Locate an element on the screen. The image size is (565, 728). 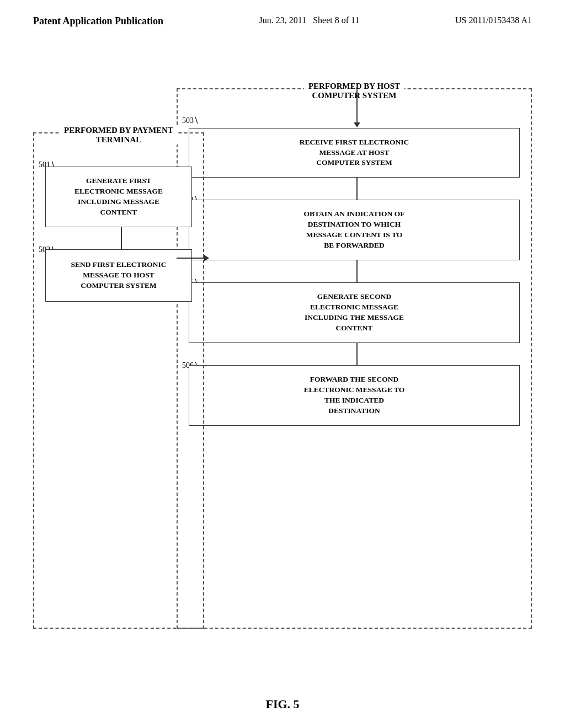
arrow-terminal-to-host is located at coordinates (193, 258).